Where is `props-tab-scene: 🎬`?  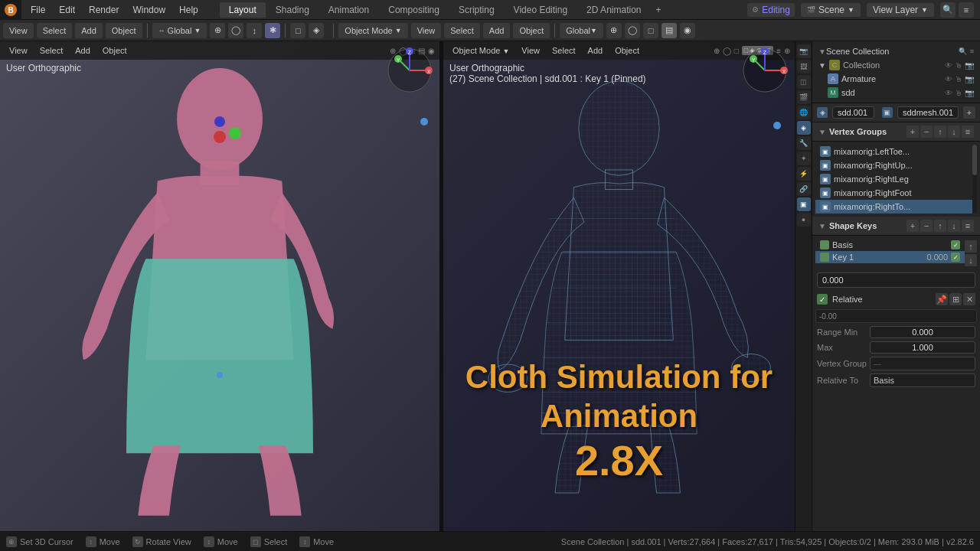 props-tab-scene: 🎬 is located at coordinates (804, 97).